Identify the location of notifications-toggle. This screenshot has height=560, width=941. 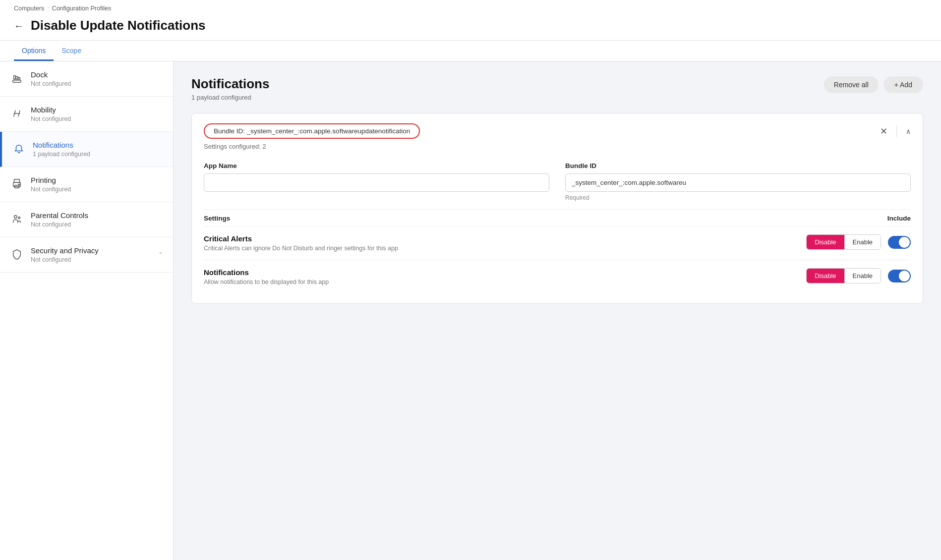
(899, 276).